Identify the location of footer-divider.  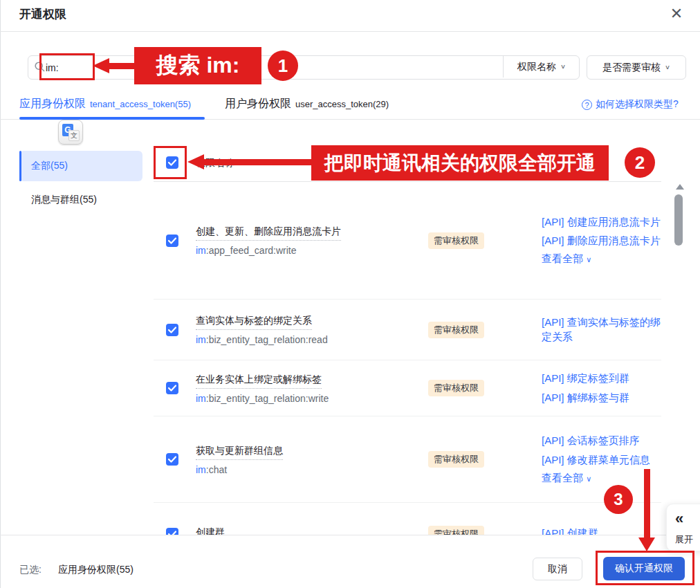
(350, 535).